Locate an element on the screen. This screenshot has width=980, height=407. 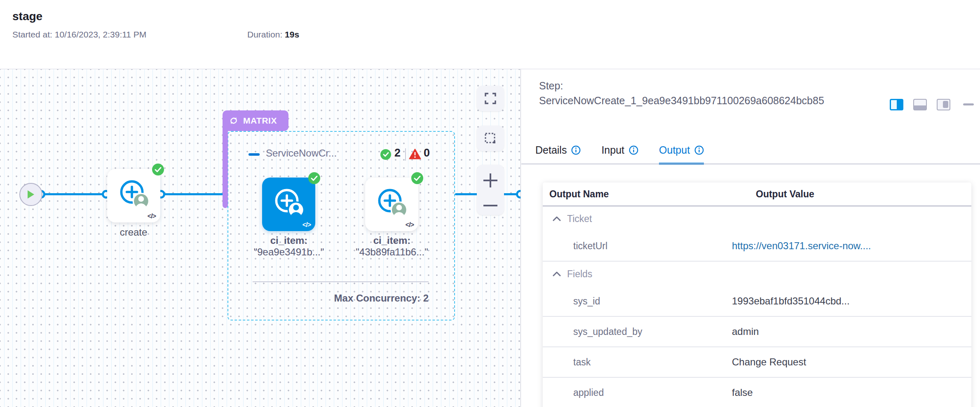
failed-count: 0 is located at coordinates (427, 153).